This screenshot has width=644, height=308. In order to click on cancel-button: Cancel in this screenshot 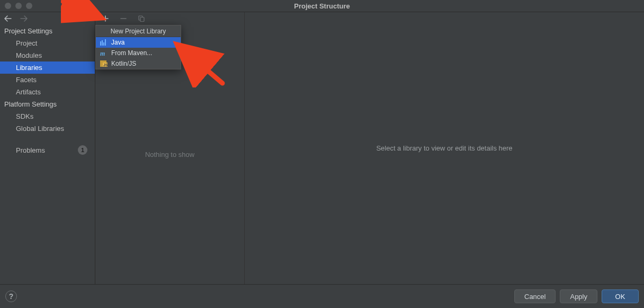, I will do `click(535, 296)`.